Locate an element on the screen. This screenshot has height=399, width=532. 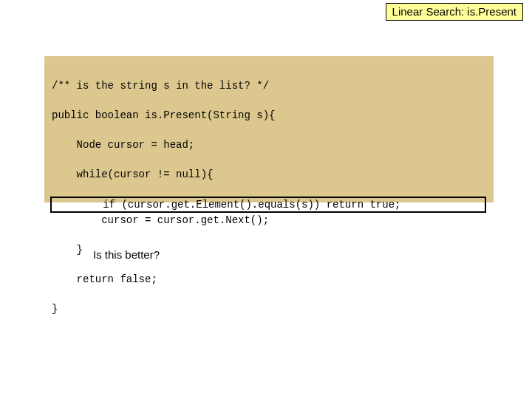
code-line-6: cursor = cursor.get.Next(); is located at coordinates (269, 220).